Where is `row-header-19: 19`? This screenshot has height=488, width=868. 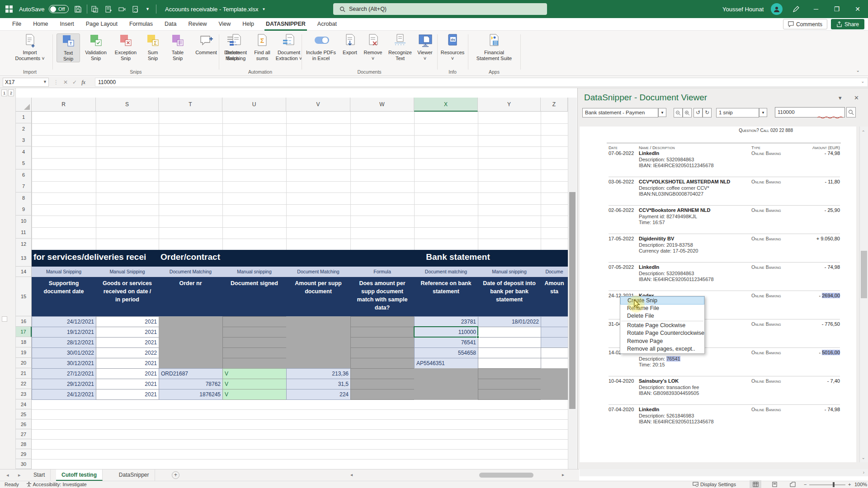
row-header-19: 19 is located at coordinates (24, 352).